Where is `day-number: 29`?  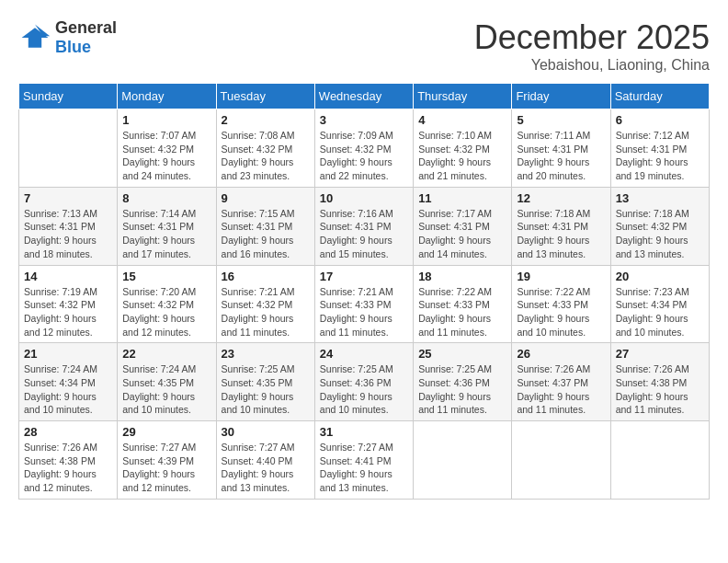 day-number: 29 is located at coordinates (166, 432).